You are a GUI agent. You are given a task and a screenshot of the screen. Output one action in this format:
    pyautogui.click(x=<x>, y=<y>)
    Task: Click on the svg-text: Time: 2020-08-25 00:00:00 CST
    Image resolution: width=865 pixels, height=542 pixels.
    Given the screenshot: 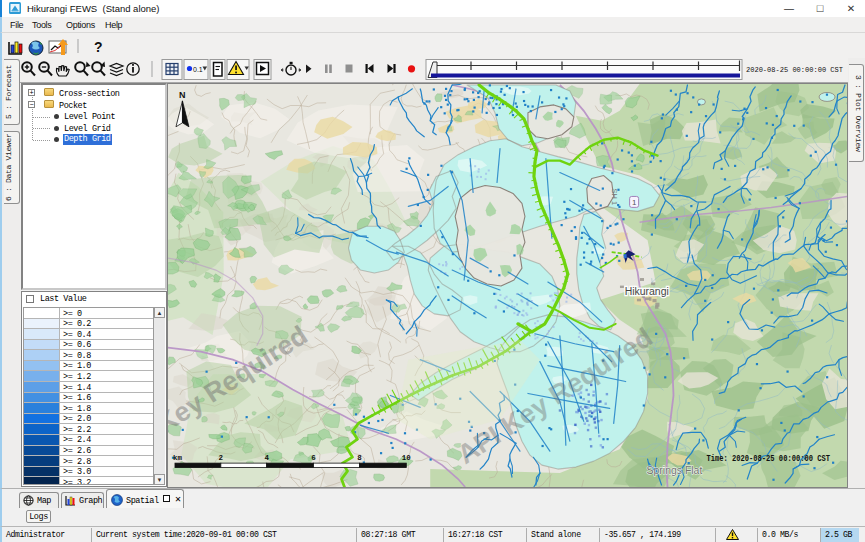 What is the action you would take?
    pyautogui.click(x=768, y=458)
    